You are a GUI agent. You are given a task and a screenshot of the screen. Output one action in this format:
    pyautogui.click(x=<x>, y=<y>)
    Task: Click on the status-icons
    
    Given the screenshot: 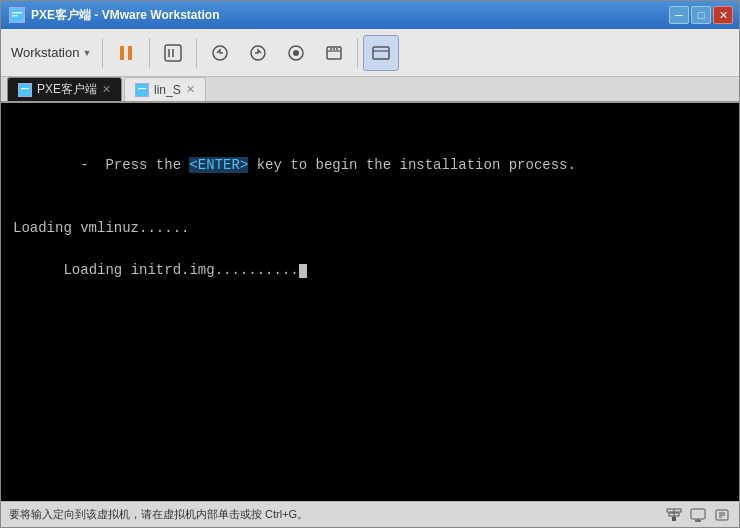 What is the action you would take?
    pyautogui.click(x=698, y=515)
    